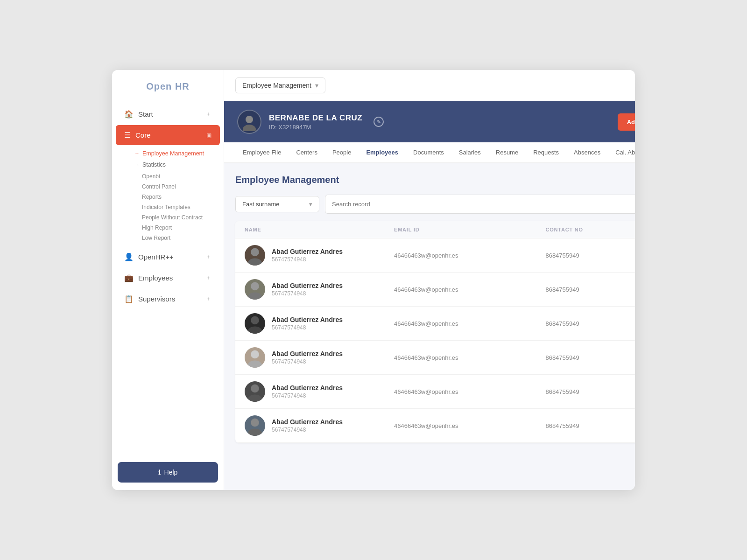 This screenshot has height=560, width=747. Describe the element at coordinates (277, 204) in the screenshot. I see `filter-dropdown: Fast surname ▾` at that location.